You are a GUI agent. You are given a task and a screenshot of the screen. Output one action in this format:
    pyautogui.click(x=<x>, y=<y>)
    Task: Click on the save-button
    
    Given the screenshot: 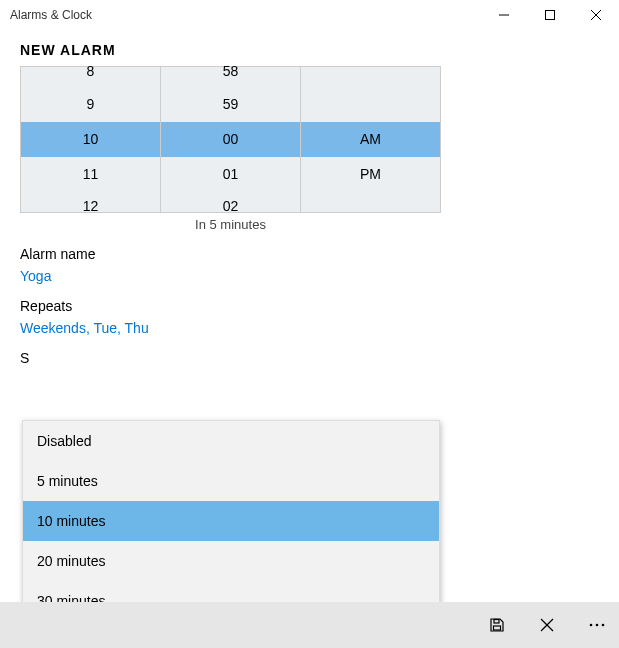 What is the action you would take?
    pyautogui.click(x=497, y=625)
    